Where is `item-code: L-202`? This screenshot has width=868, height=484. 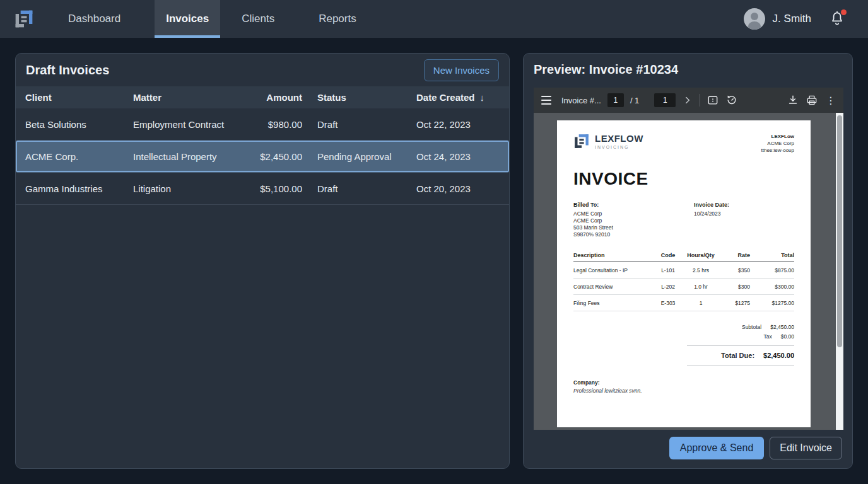 item-code: L-202 is located at coordinates (668, 287).